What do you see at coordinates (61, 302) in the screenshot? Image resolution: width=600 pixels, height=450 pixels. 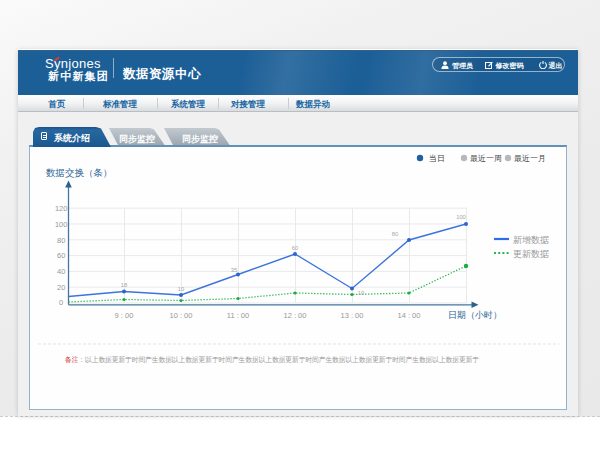 I see `svg-text: 0` at bounding box center [61, 302].